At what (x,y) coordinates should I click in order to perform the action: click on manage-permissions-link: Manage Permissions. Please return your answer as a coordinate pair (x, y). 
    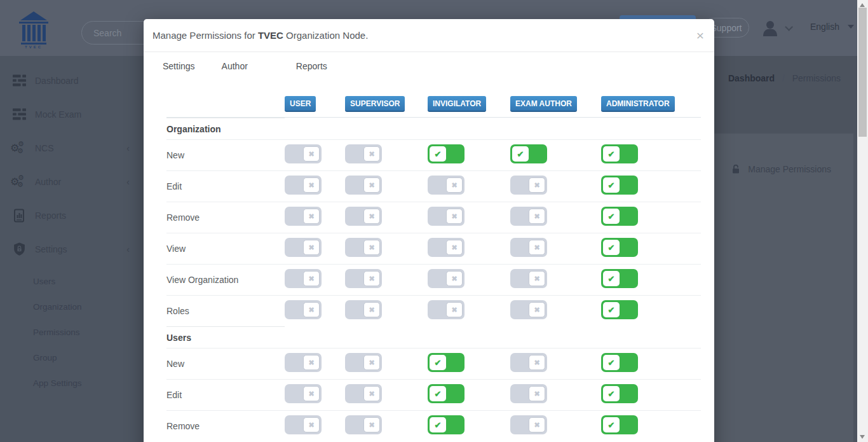
    Looking at the image, I should click on (782, 169).